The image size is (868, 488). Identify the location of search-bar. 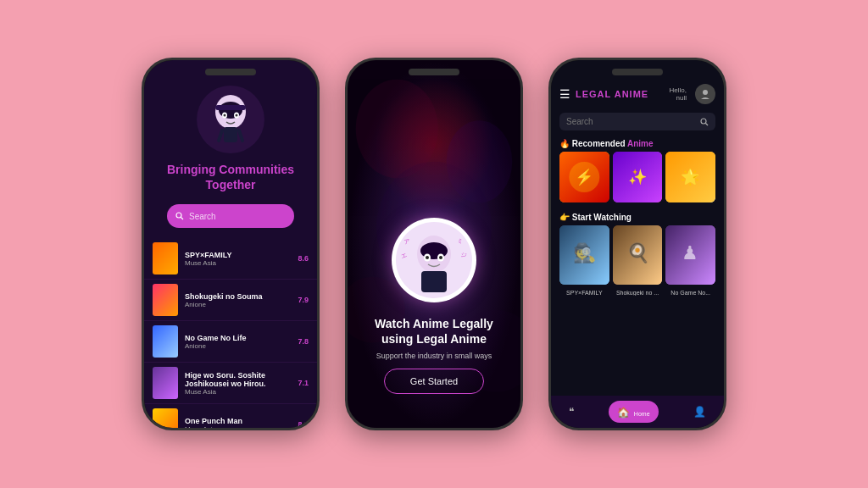
(637, 122).